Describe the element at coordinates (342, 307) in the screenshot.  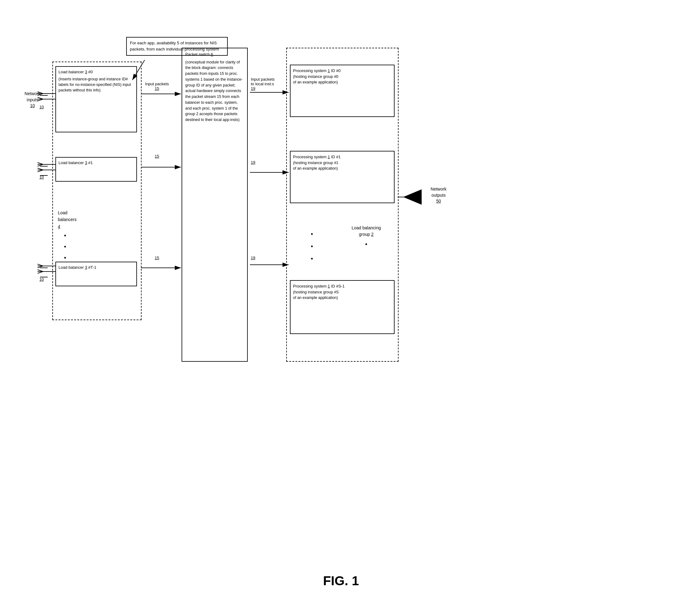
I see `ps-box-s1: Processing system 1 ID #S-1 (hosting ins…` at that location.